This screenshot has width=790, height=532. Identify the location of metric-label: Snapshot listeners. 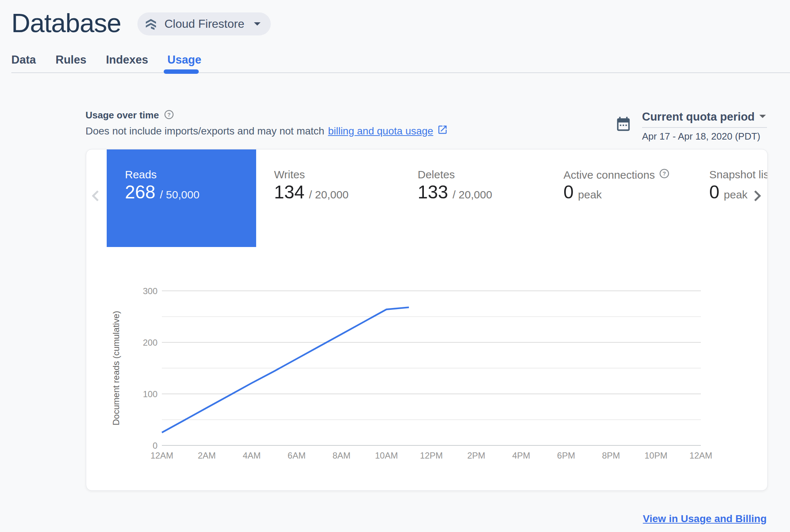
(738, 175).